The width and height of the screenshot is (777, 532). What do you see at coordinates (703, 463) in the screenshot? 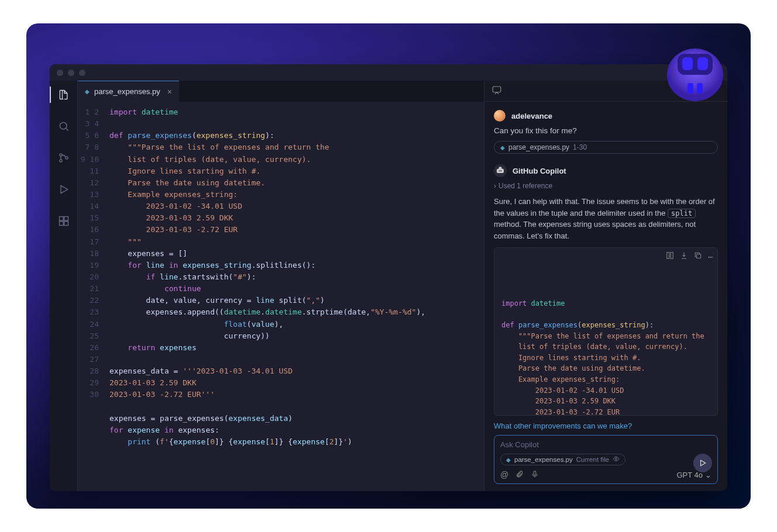
I see `send-button` at bounding box center [703, 463].